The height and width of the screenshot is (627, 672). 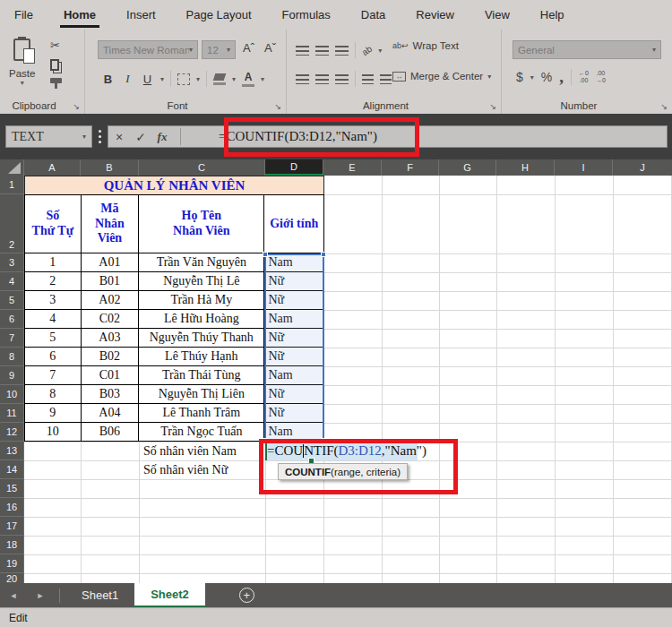 I want to click on row-header-18: 18, so click(x=13, y=545).